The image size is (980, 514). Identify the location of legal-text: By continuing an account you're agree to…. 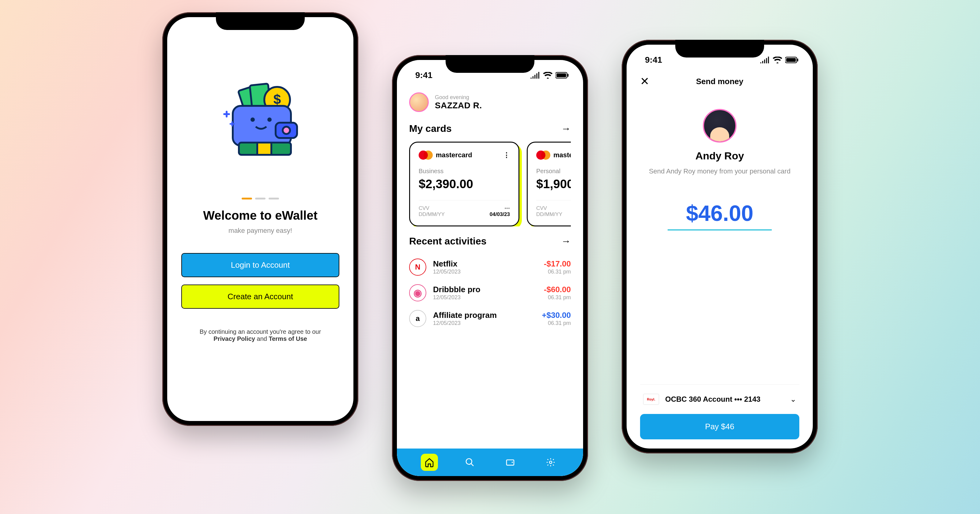
(260, 335).